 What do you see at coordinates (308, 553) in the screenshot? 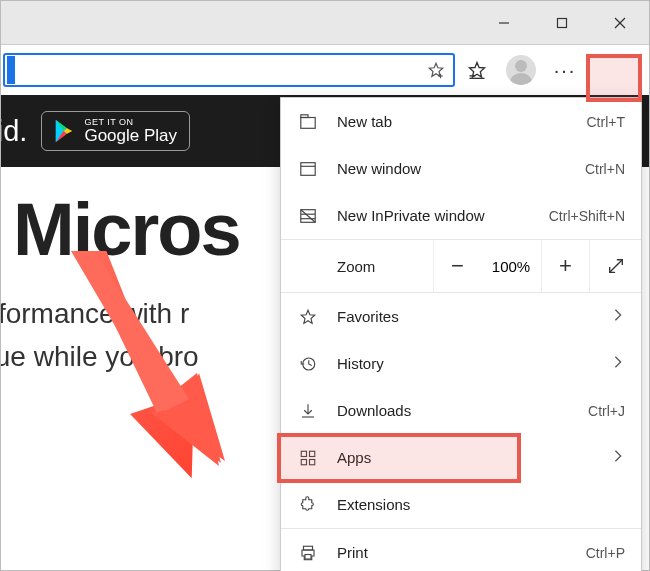
I see `print-icon` at bounding box center [308, 553].